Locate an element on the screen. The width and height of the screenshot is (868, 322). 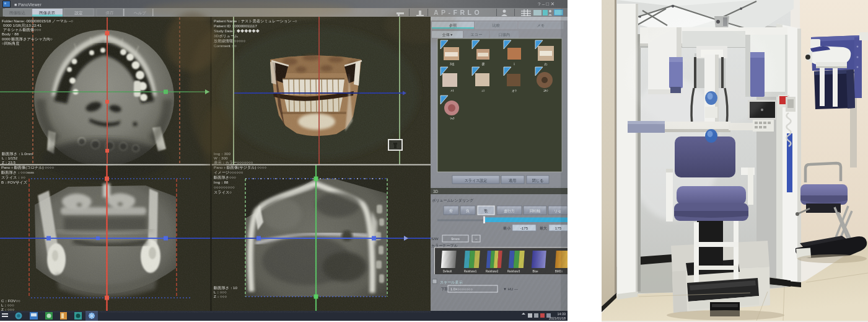
svg-text: ﾆｼ is located at coordinates (484, 91).